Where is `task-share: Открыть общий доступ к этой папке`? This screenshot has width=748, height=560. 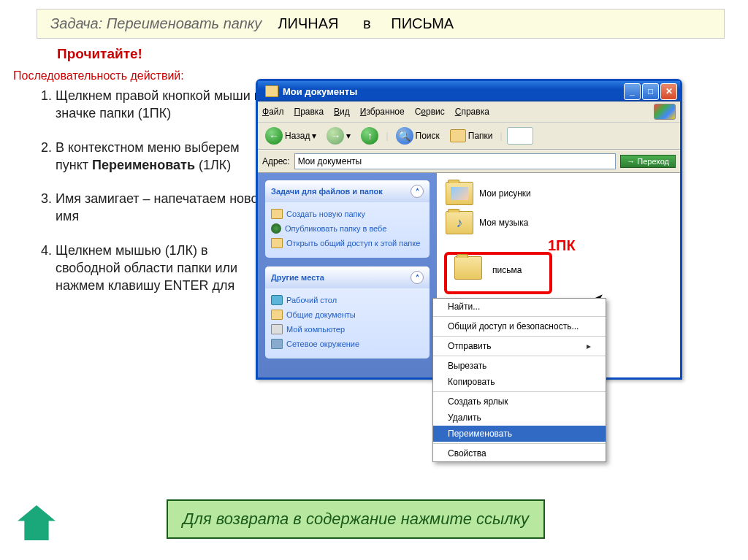
task-share: Открыть общий доступ к этой папке is located at coordinates (348, 243).